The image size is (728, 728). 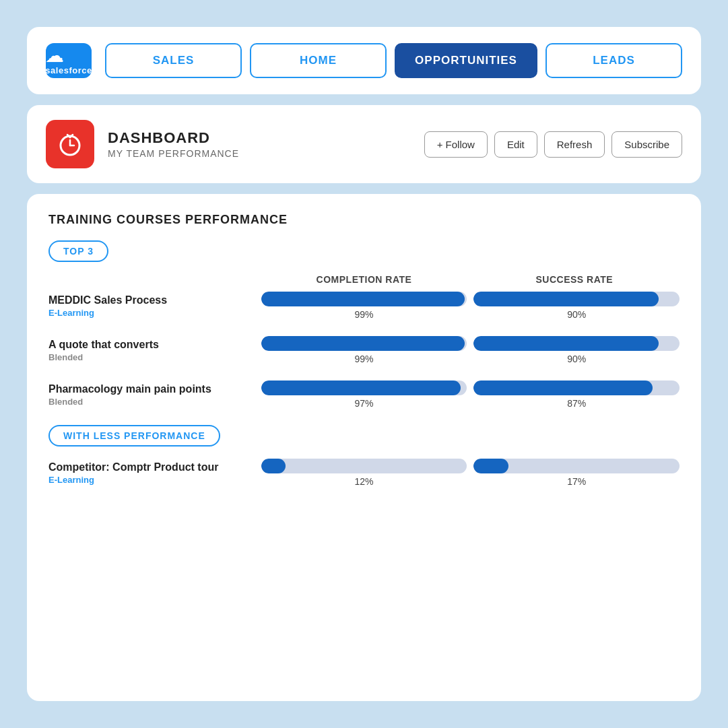 I want to click on salesforce-logo: ☁ salesforce, so click(x=69, y=61).